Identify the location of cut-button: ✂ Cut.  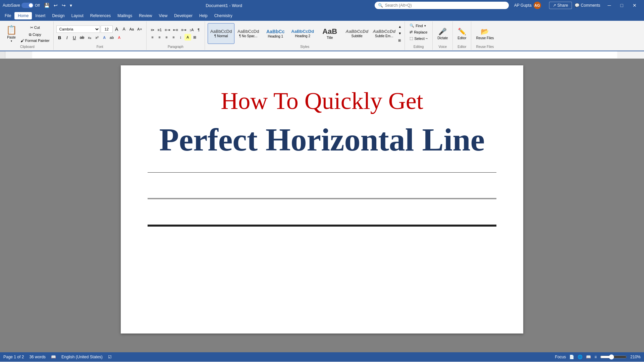
(35, 27).